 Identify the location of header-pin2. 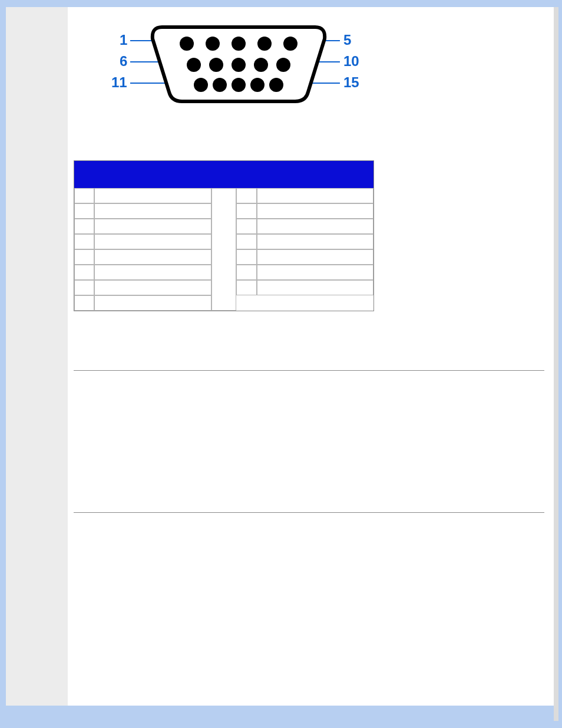
(246, 174).